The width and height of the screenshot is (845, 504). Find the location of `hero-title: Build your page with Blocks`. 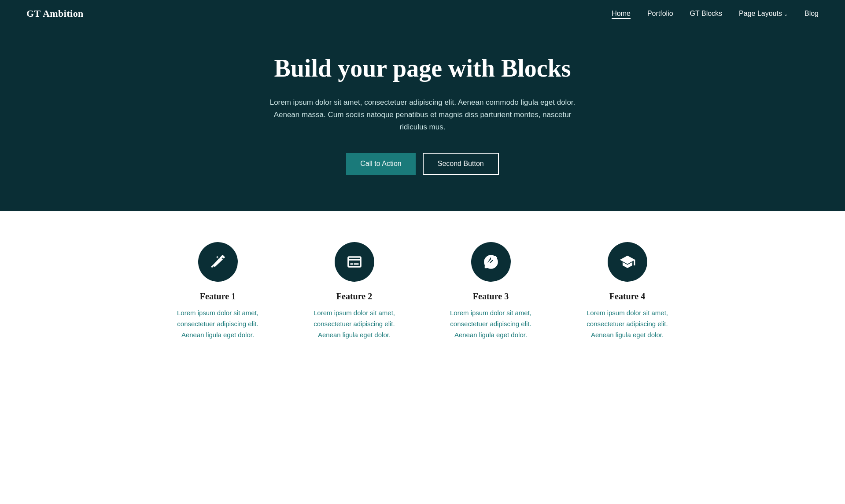

hero-title: Build your page with Blocks is located at coordinates (422, 68).